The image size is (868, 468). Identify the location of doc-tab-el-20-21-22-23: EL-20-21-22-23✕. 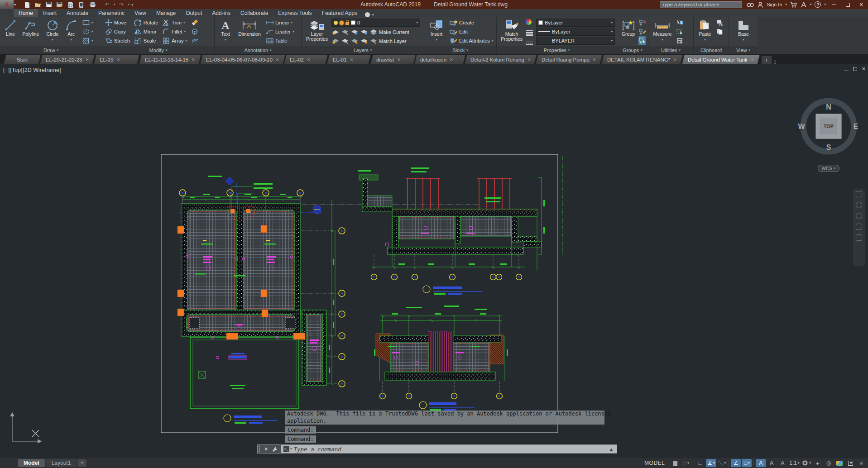
(67, 60).